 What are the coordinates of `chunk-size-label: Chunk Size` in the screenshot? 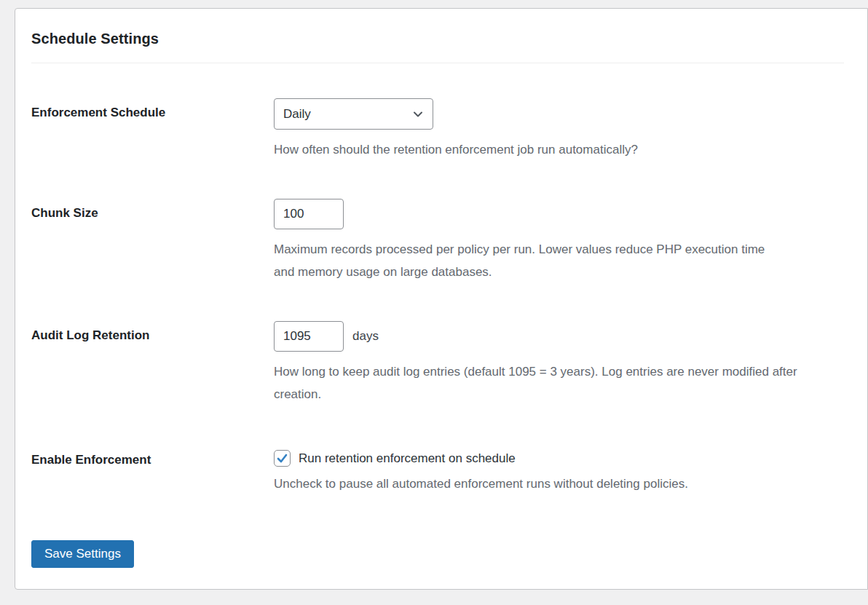 It's located at (153, 210).